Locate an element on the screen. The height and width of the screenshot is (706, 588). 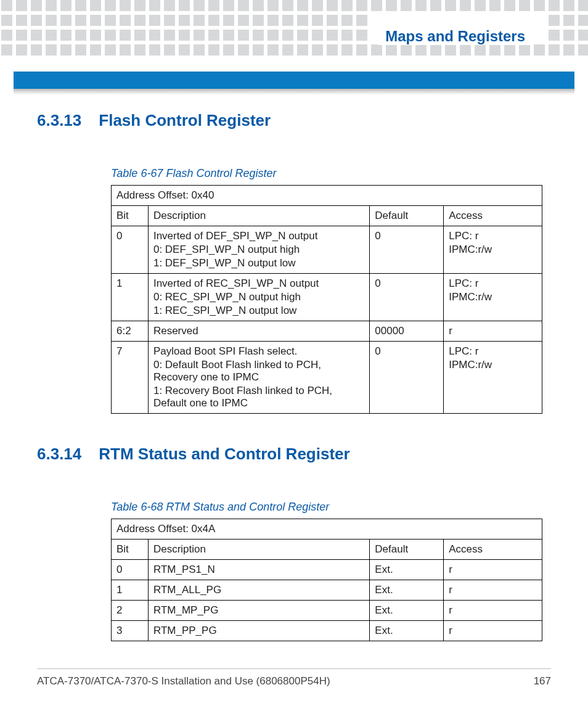
address-offset: Address Offset: 0x40 is located at coordinates (327, 196).